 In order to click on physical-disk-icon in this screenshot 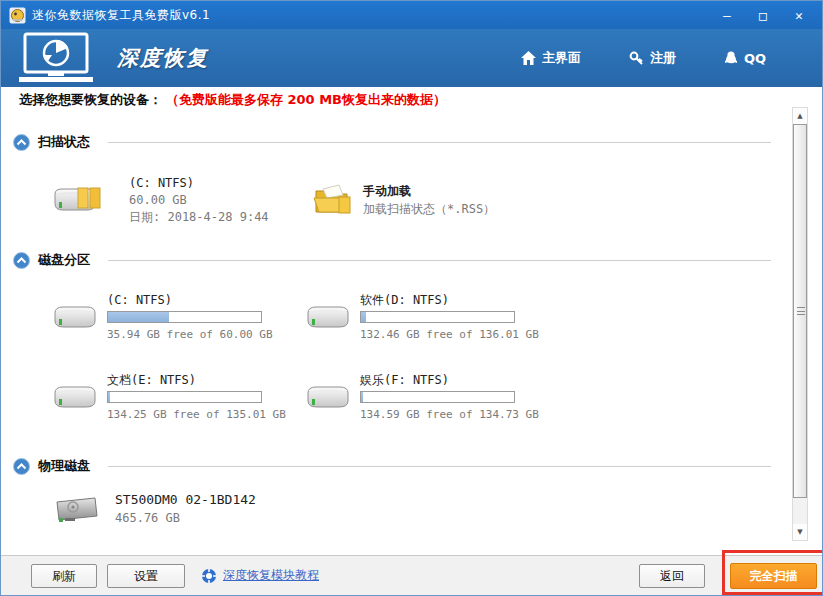, I will do `click(76, 509)`.